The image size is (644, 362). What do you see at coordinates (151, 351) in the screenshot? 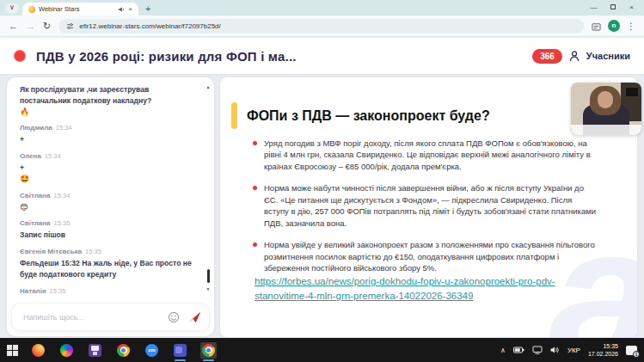
I see `zoom-icon: zm` at bounding box center [151, 351].